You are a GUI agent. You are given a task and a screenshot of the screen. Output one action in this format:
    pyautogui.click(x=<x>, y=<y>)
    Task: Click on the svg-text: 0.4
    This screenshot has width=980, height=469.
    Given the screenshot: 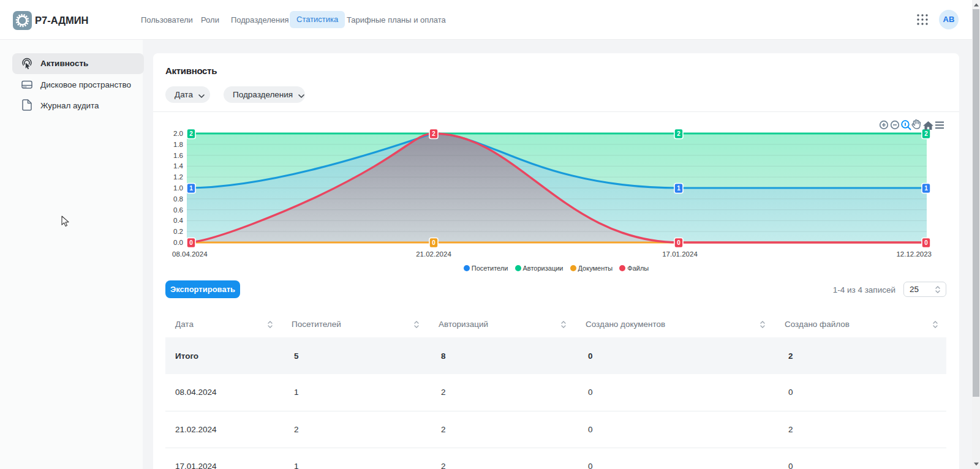 What is the action you would take?
    pyautogui.click(x=179, y=220)
    